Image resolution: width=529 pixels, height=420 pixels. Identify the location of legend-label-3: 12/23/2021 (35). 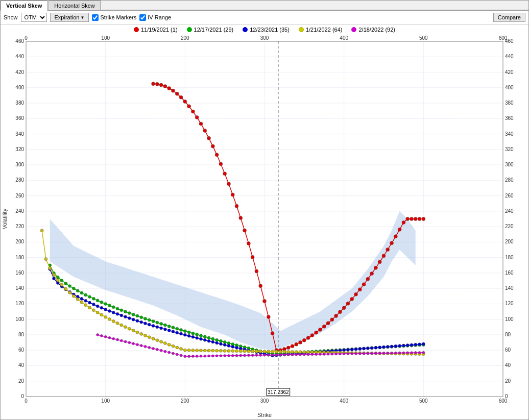
(270, 30).